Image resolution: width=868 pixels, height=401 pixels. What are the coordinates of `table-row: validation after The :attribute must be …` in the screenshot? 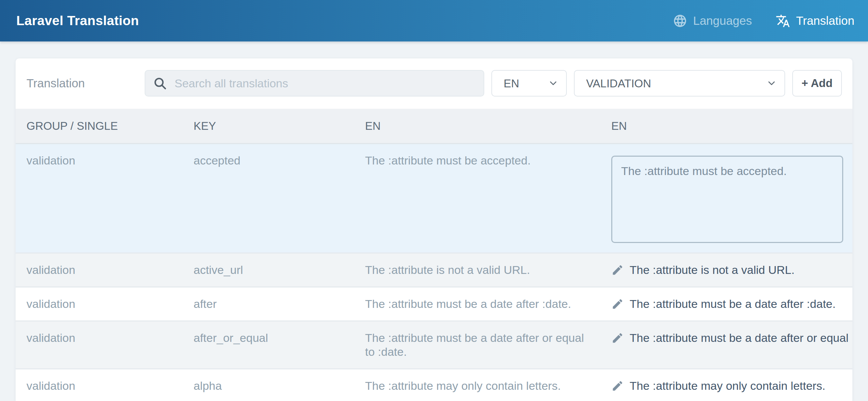 It's located at (434, 304).